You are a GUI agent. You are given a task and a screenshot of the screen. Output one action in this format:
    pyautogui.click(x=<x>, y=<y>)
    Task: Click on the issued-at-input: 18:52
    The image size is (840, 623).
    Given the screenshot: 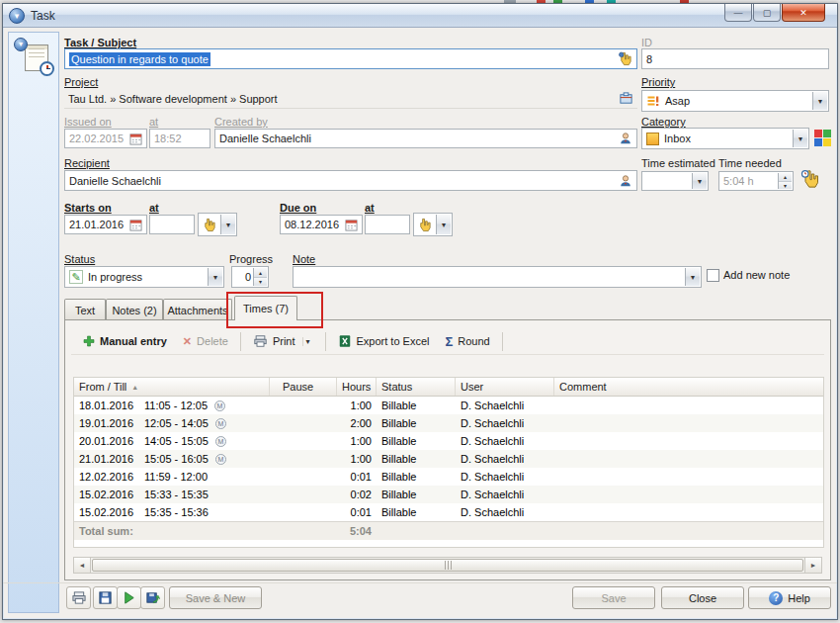 What is the action you would take?
    pyautogui.click(x=180, y=138)
    